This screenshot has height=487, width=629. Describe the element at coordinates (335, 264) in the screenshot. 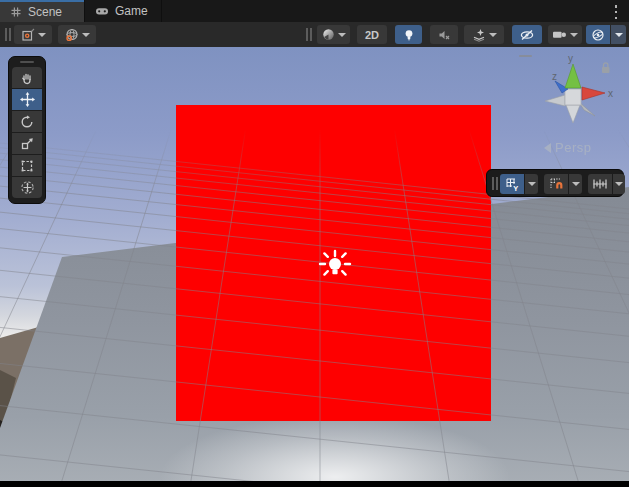

I see `bulb-glass` at that location.